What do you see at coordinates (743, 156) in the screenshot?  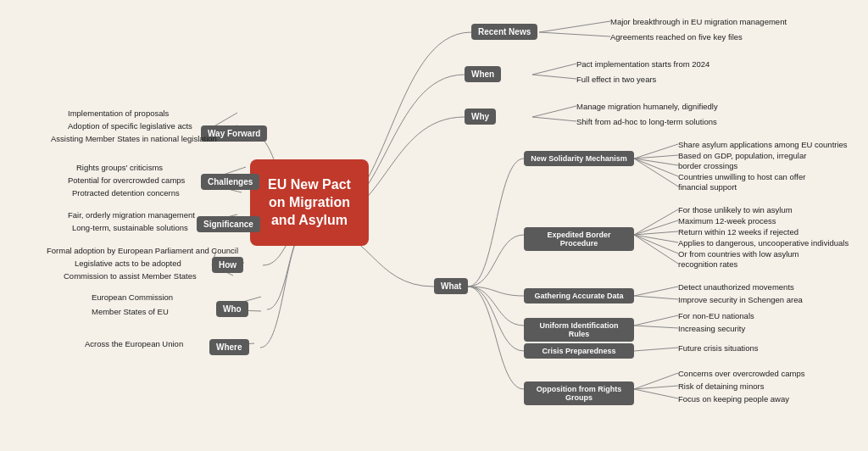 I see `leaf-text: Based on GDP, population, irregular` at bounding box center [743, 156].